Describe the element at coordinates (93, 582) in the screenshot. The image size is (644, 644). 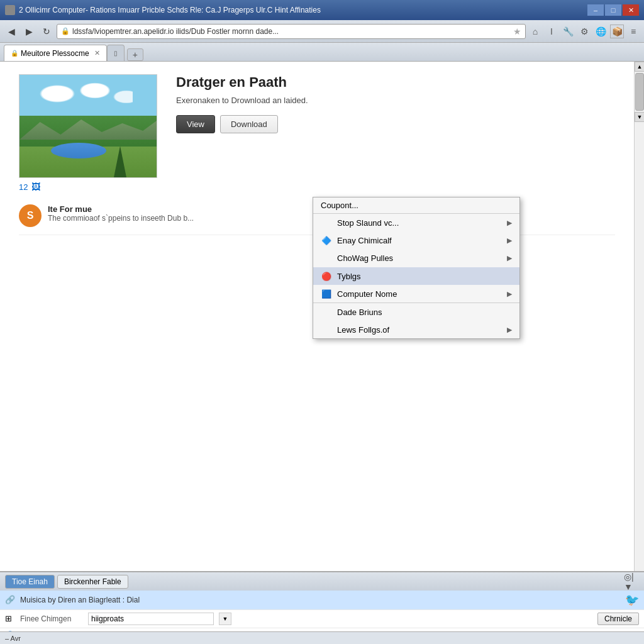
I see `bottom-tab-2: Birckenher Fable` at that location.